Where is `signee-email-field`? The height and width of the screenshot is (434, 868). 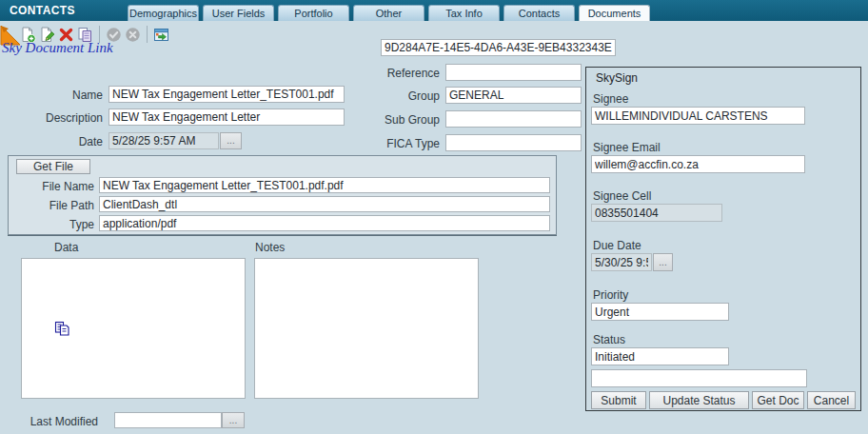
signee-email-field is located at coordinates (699, 164).